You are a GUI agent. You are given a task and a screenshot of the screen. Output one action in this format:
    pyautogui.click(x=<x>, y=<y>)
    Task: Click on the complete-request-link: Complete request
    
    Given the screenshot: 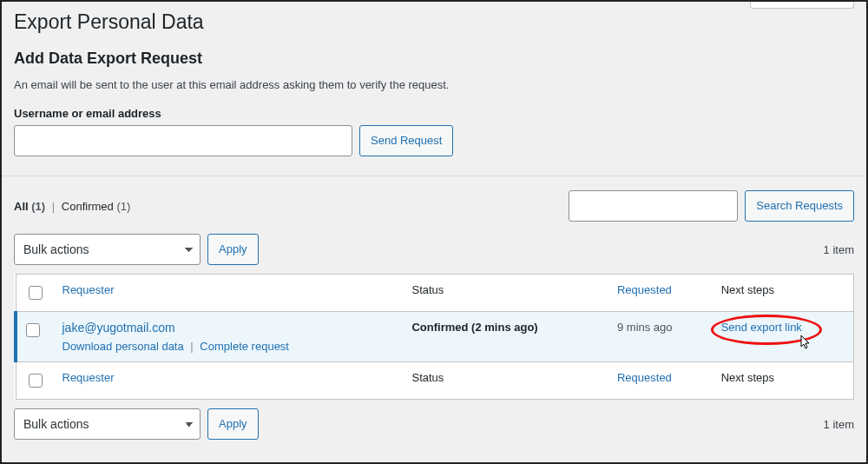 What is the action you would take?
    pyautogui.click(x=245, y=346)
    